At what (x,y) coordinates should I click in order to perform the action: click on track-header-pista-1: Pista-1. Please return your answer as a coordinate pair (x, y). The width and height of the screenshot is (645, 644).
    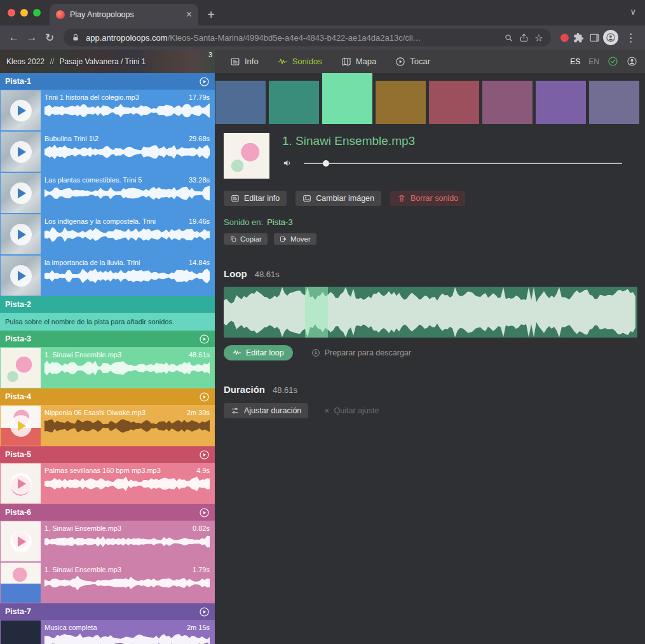
    Looking at the image, I should click on (107, 81).